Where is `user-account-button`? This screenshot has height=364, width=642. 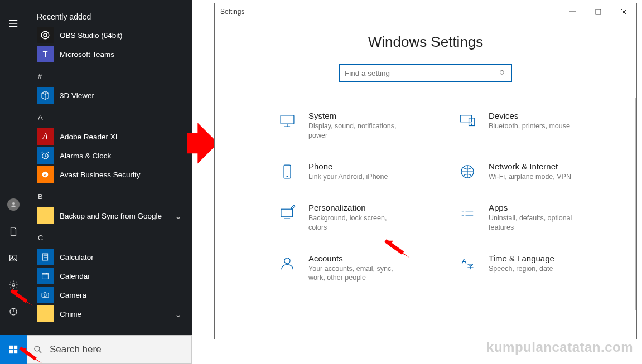
user-account-button is located at coordinates (13, 205).